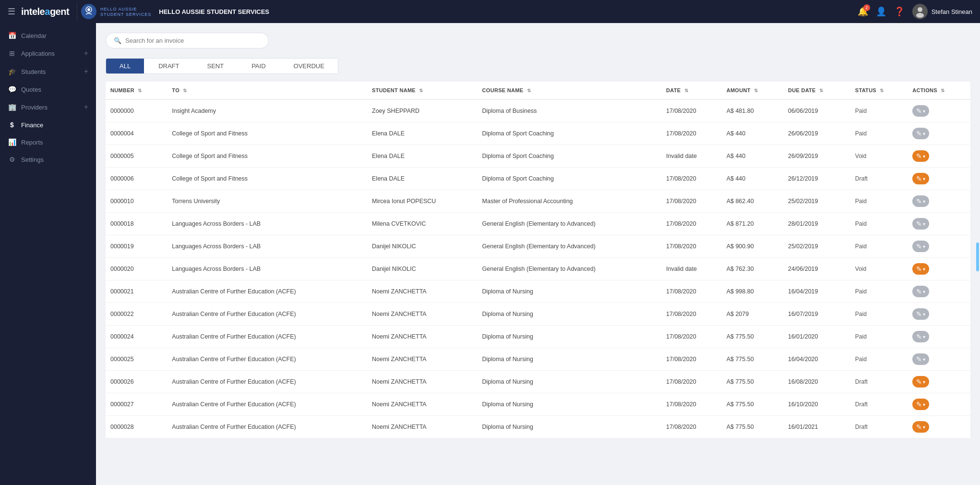 This screenshot has height=485, width=980. I want to click on tab-sent: SENT, so click(215, 66).